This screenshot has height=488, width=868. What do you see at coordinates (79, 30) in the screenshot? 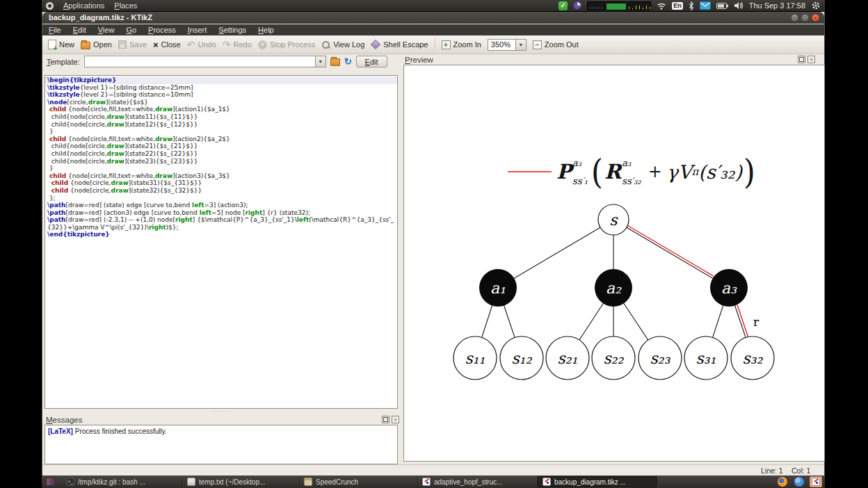
I see `menu-edit: Edit` at bounding box center [79, 30].